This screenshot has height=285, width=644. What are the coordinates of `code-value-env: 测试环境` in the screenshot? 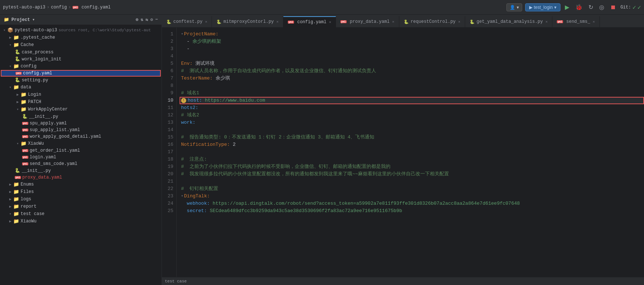 It's located at (205, 64).